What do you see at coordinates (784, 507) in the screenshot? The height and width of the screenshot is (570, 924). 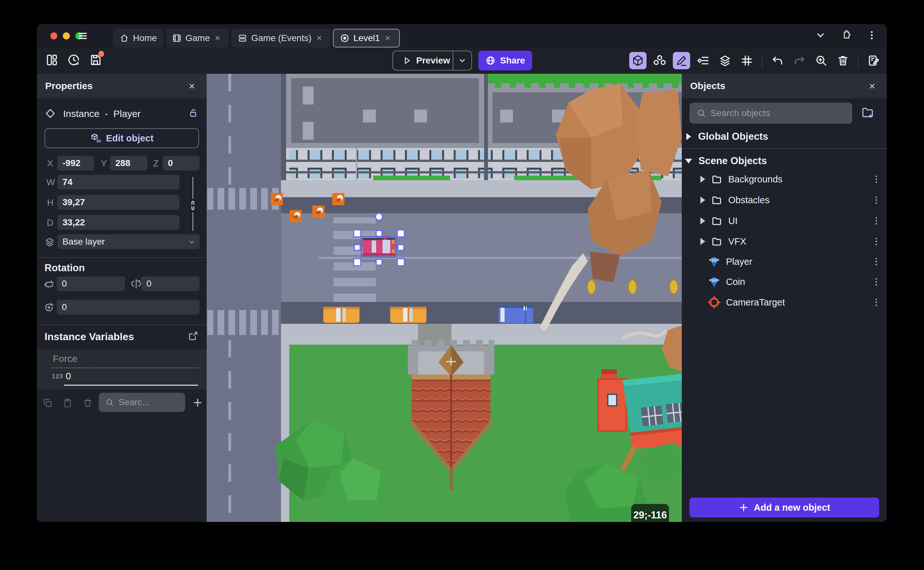 I see `add-new-object-button: Add a new object` at bounding box center [784, 507].